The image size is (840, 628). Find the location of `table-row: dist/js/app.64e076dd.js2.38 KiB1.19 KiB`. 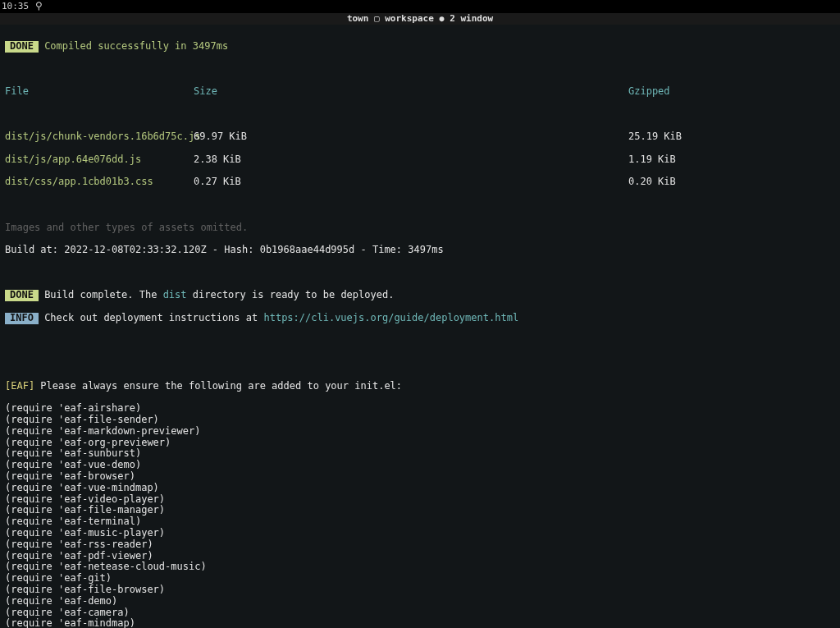

table-row: dist/js/app.64e076dd.js2.38 KiB1.19 KiB is located at coordinates (420, 160).